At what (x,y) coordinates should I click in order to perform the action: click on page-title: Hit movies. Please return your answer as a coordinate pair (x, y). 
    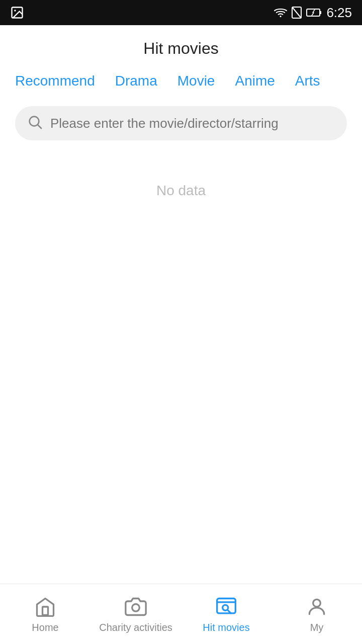
    Looking at the image, I should click on (181, 46).